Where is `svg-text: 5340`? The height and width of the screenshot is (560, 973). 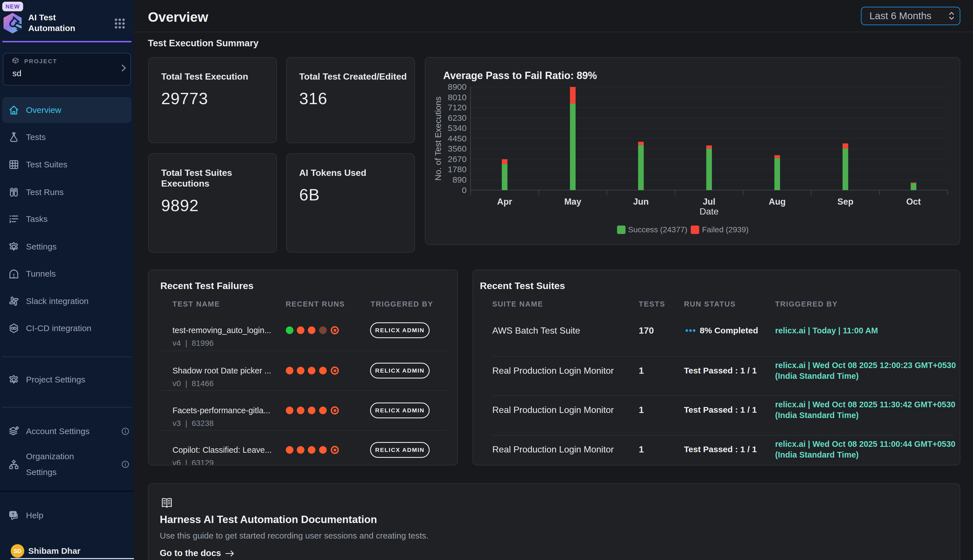 svg-text: 5340 is located at coordinates (457, 128).